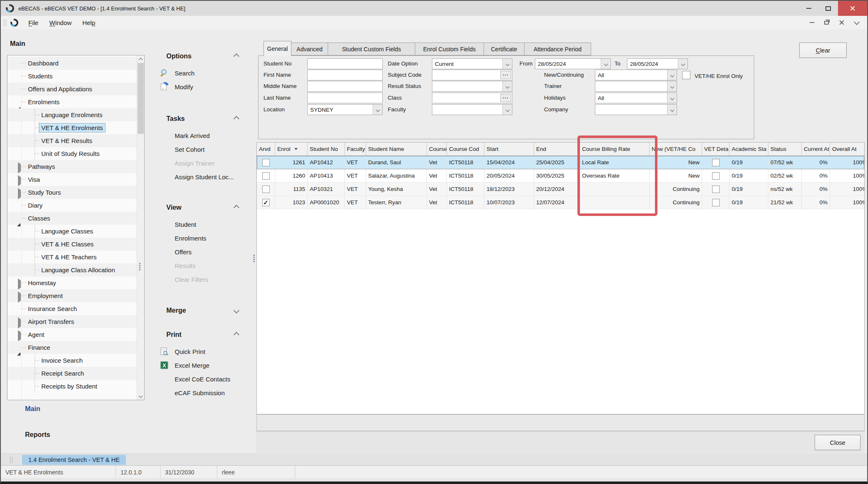  Describe the element at coordinates (749, 163) in the screenshot. I see `cell-academic-sta: 0/19` at that location.